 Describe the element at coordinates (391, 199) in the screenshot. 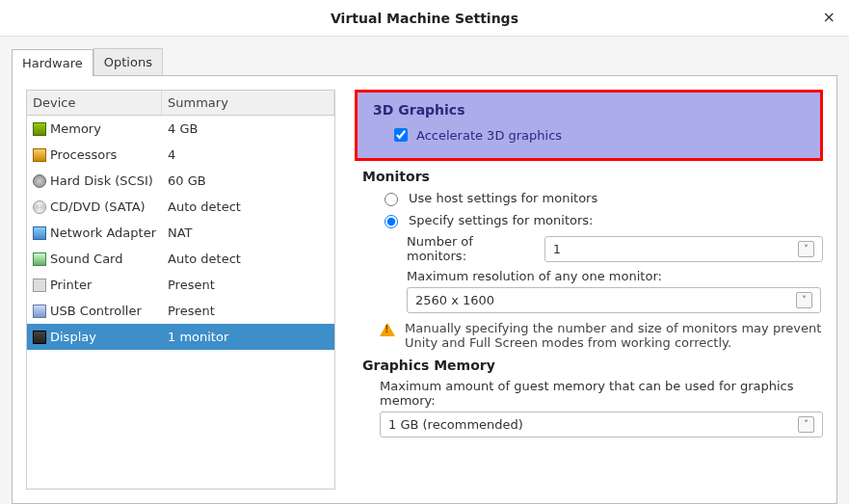

I see `use-host-radio` at that location.